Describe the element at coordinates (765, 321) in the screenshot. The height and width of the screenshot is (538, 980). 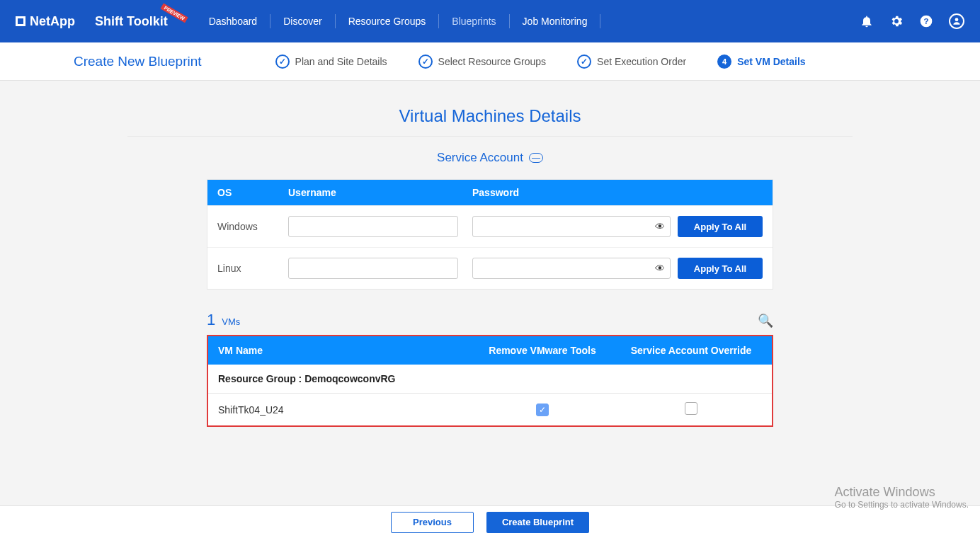
I see `search-icon: 🔍` at that location.